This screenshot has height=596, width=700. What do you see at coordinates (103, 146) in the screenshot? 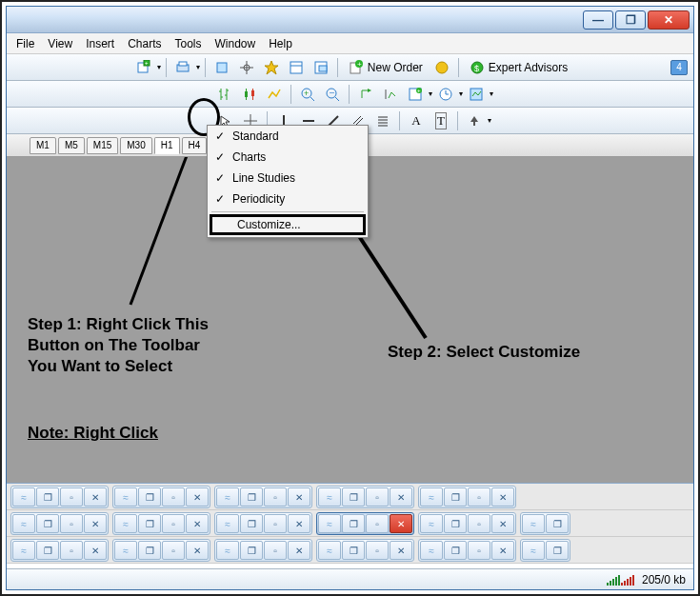
I see `timeframe-tab-m15: M15` at bounding box center [103, 146].